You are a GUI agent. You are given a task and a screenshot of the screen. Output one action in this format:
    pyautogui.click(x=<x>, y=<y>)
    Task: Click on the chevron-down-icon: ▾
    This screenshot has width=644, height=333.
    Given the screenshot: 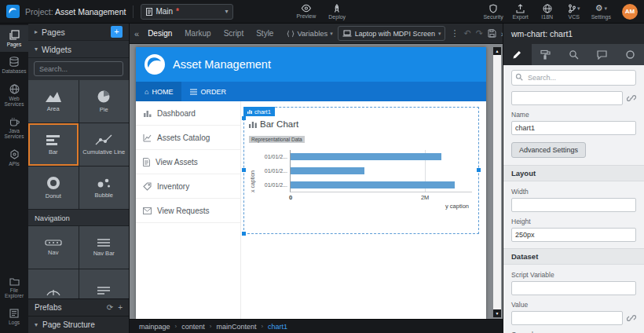 What is the action you would take?
    pyautogui.click(x=440, y=34)
    